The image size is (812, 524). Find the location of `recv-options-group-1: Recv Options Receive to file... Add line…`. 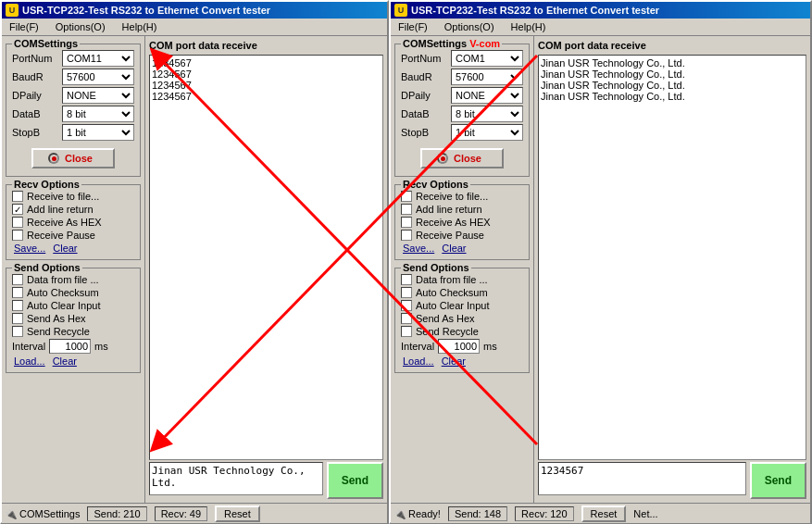

recv-options-group-1: Recv Options Receive to file... Add line… is located at coordinates (73, 222).